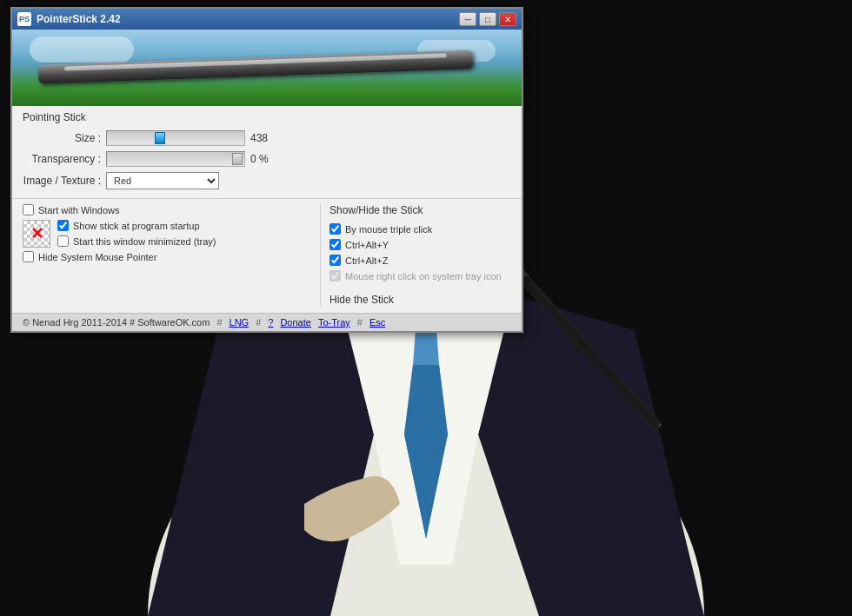 Image resolution: width=852 pixels, height=616 pixels. I want to click on texture-label: Image / Texture :, so click(62, 181).